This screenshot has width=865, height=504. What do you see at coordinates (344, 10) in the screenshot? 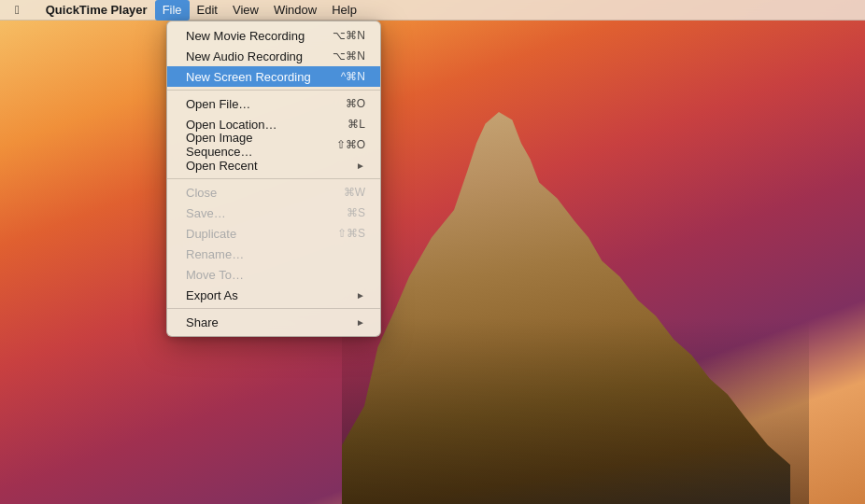
I see `menubar-help: Help` at bounding box center [344, 10].